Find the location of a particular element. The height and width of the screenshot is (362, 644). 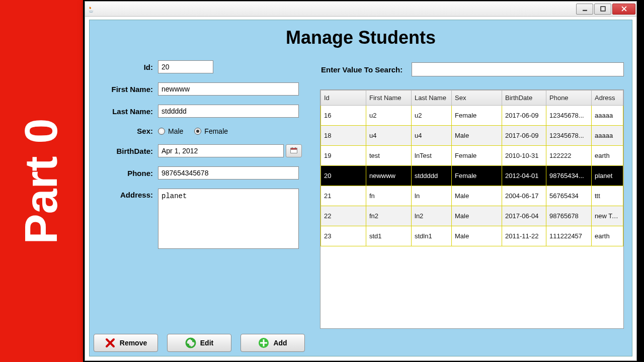

table-cell: ttt is located at coordinates (608, 196).